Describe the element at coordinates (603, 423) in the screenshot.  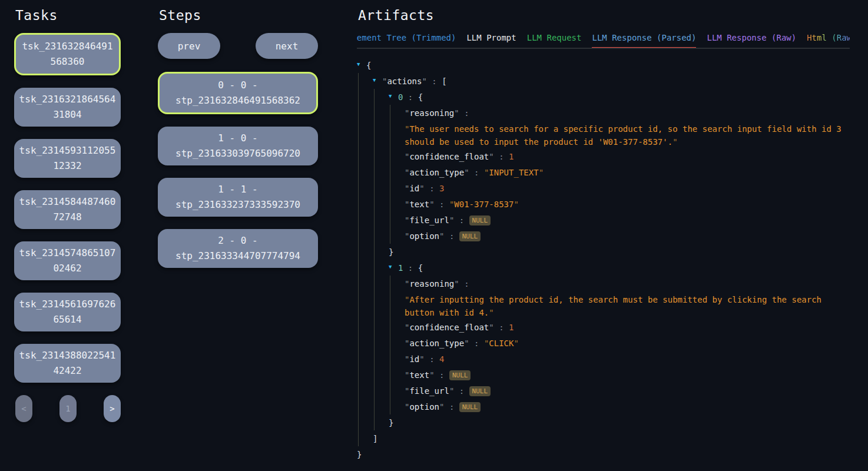
I see `json-row: }` at that location.